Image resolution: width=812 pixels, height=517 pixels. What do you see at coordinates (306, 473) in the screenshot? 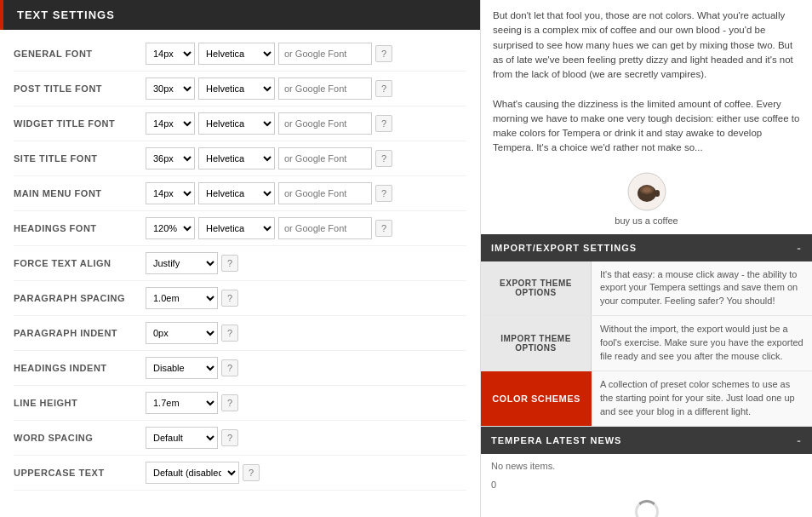
I see `uppercase-text-controls: Default (disabled)Enable ?` at bounding box center [306, 473].